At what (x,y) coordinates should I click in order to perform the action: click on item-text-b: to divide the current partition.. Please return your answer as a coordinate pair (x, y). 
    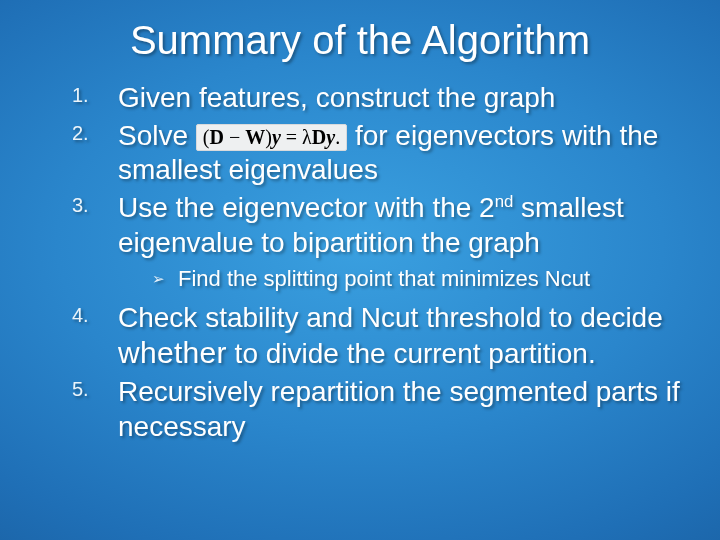
    Looking at the image, I should click on (412, 354).